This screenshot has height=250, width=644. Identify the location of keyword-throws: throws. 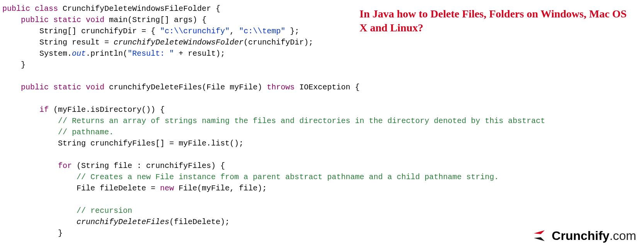
(281, 87).